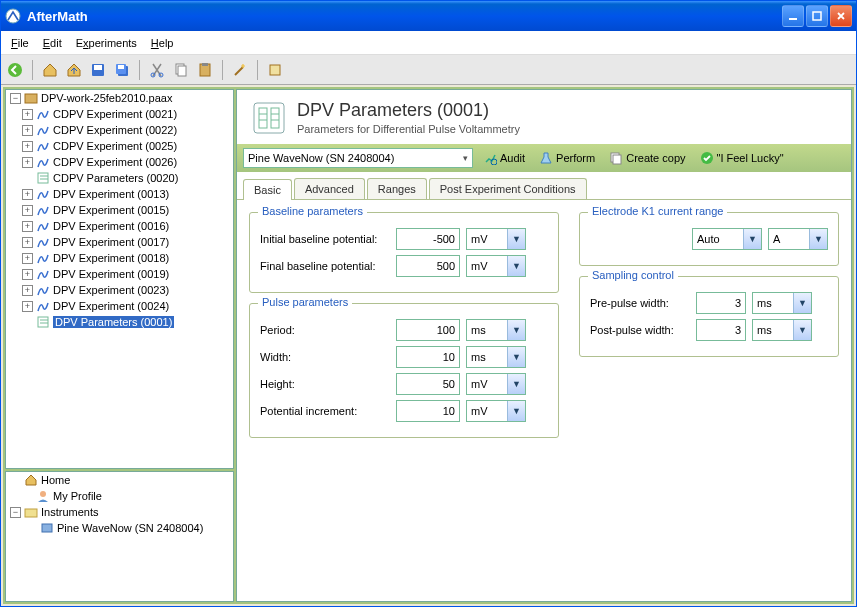 The width and height of the screenshot is (857, 607). What do you see at coordinates (508, 188) in the screenshot?
I see `tab-post-experiment: Post Experiment Conditions` at bounding box center [508, 188].